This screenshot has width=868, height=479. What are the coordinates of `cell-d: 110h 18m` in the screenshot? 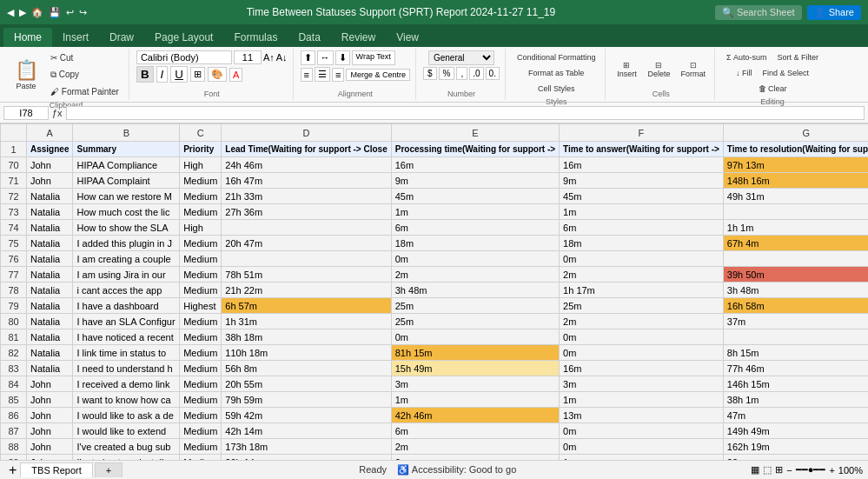 It's located at (306, 353).